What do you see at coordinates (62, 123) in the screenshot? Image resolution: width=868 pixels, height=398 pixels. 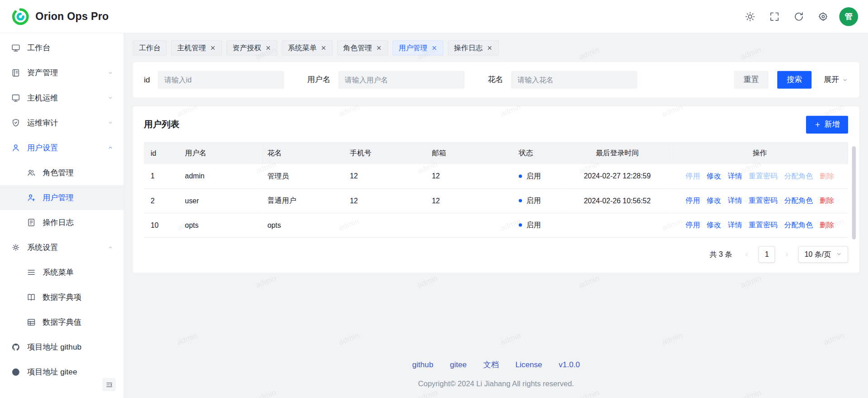 I see `sidebar-item-ops-audit: 运维审计` at bounding box center [62, 123].